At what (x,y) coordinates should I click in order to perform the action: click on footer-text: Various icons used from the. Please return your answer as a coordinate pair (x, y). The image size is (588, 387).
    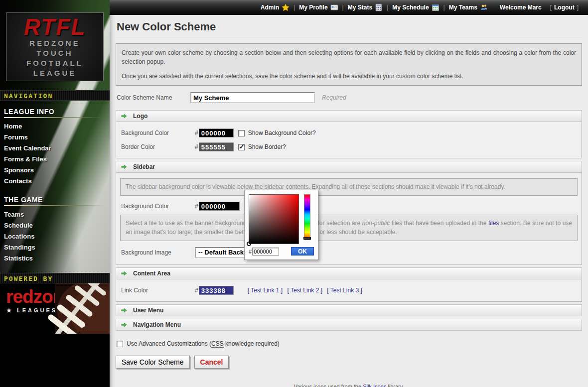
    Looking at the image, I should click on (329, 386).